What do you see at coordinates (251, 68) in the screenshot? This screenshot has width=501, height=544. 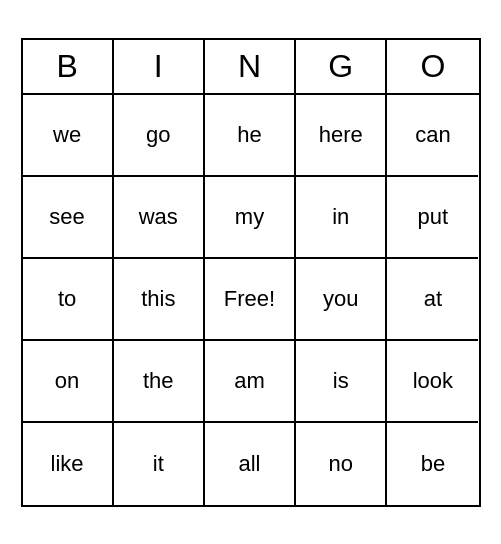 I see `bingo-header: BINGO` at bounding box center [251, 68].